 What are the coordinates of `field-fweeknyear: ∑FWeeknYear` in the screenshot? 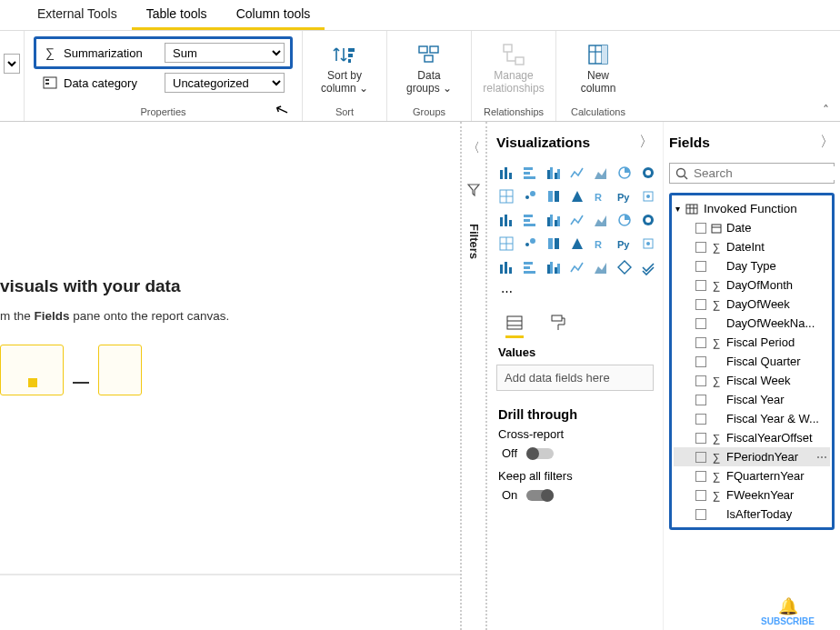 It's located at (752, 495).